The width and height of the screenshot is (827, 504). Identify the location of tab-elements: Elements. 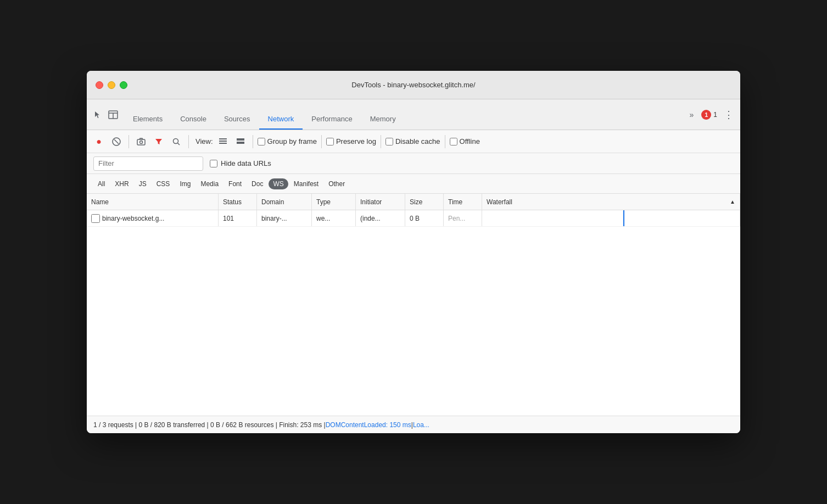
(148, 119).